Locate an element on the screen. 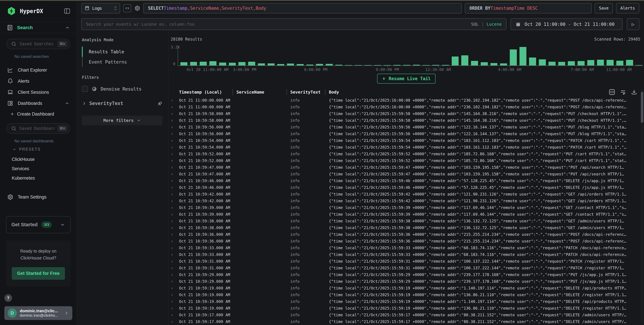 Image resolution: width=644 pixels, height=325 pixels. saved-searches-input: Saved Searches ⌘K is located at coordinates (38, 44).